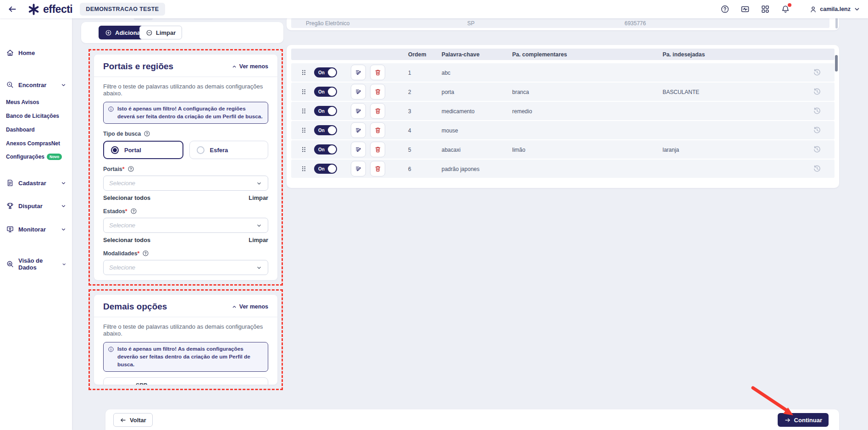  Describe the element at coordinates (34, 157) in the screenshot. I see `sidebar-item-configuracoes: Configurações Novo` at that location.